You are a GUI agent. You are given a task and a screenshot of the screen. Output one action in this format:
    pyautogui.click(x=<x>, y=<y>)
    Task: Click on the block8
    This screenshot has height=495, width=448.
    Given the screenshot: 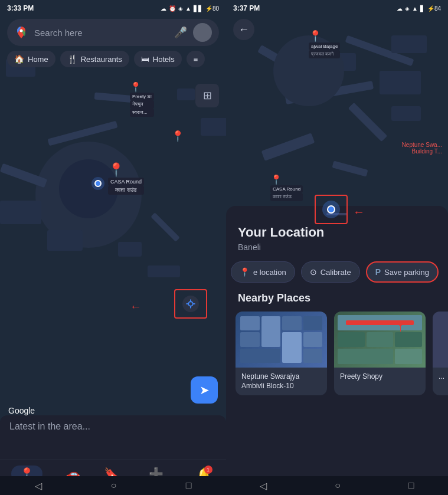 What is the action you would take?
    pyautogui.click(x=260, y=356)
    